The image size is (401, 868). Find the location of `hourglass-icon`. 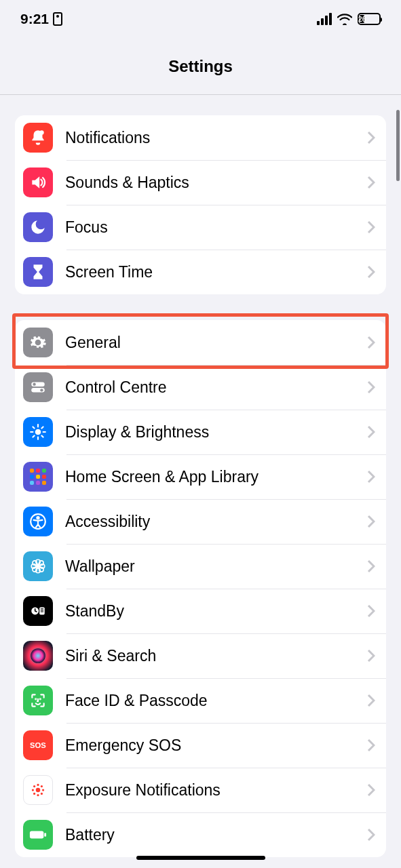

hourglass-icon is located at coordinates (38, 272).